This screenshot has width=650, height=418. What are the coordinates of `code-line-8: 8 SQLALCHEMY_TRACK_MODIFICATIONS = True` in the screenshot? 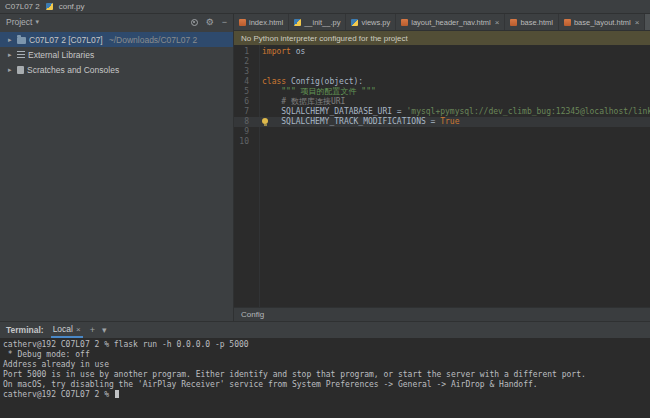 It's located at (442, 122).